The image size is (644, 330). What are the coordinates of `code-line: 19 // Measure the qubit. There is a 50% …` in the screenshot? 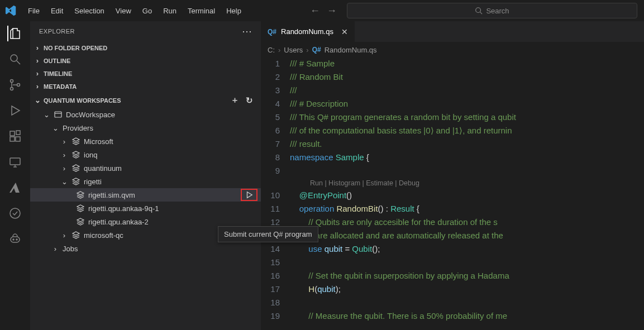 It's located at (452, 316).